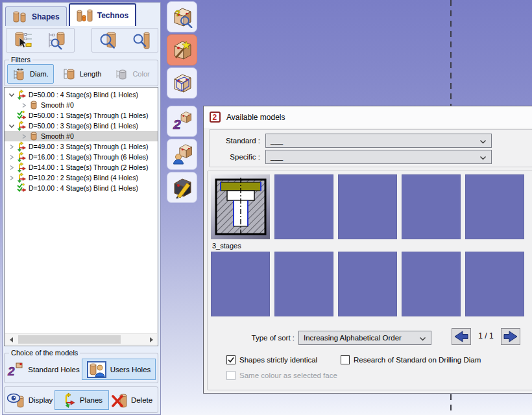  Describe the element at coordinates (353, 338) in the screenshot. I see `sort-order-value: Increasing Alphabetical Order` at that location.